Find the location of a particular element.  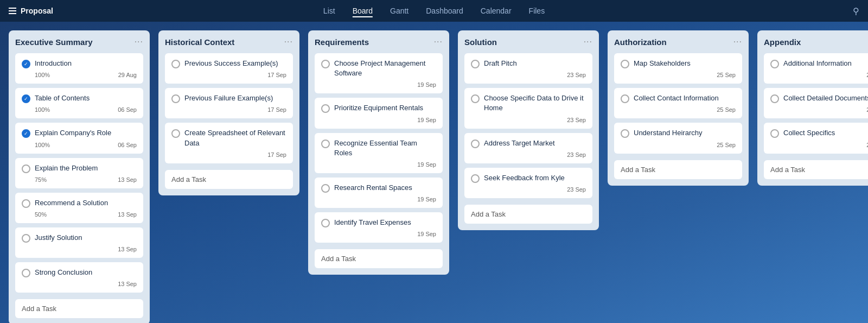

task-progress: 100% is located at coordinates (42, 75).